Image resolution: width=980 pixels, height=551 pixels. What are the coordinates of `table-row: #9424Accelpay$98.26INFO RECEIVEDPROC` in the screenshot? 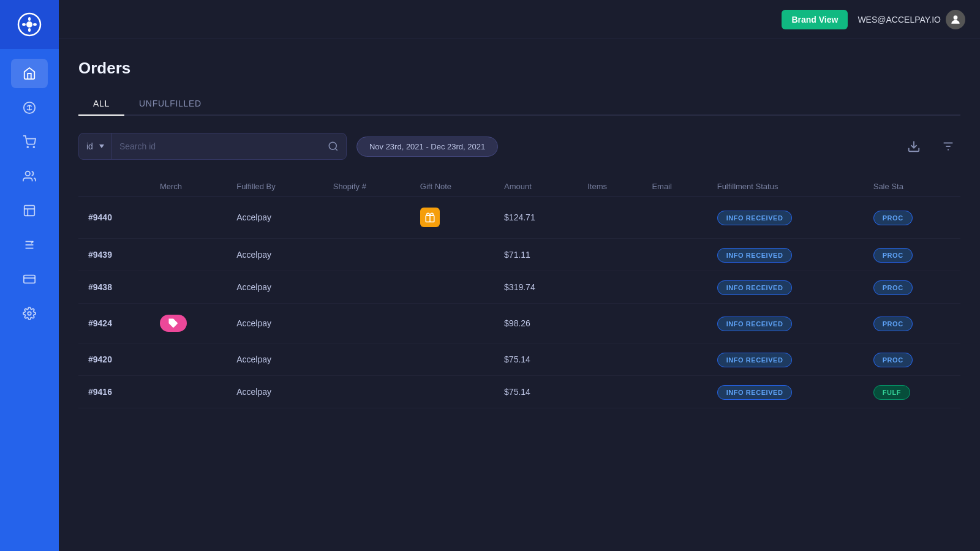 It's located at (519, 323).